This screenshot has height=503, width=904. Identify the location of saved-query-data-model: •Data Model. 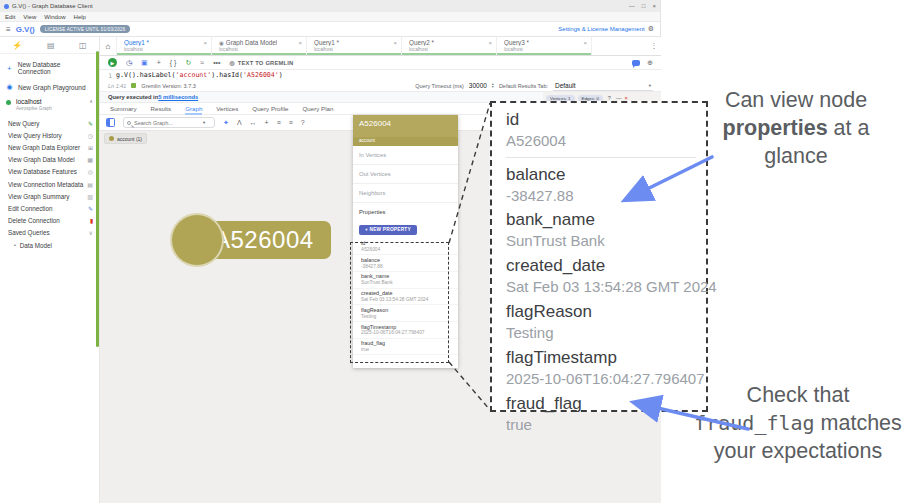
(50, 246).